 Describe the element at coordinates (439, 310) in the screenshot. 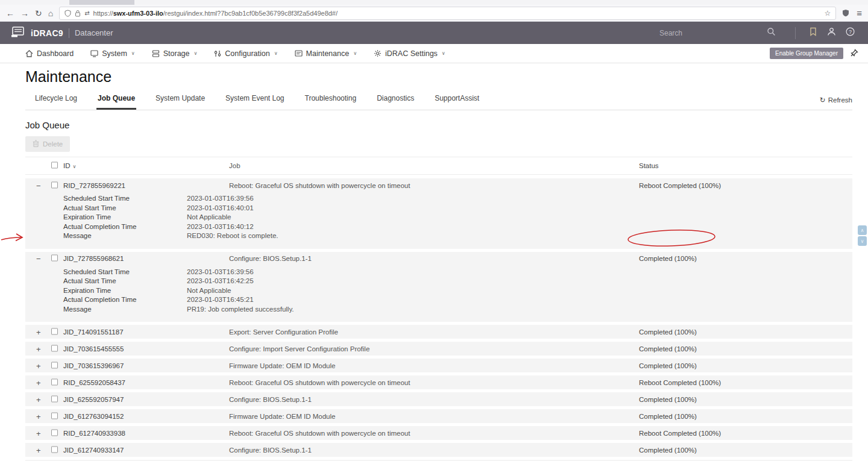

I see `detail-row: MessagePR19: Job completed successfully.` at that location.